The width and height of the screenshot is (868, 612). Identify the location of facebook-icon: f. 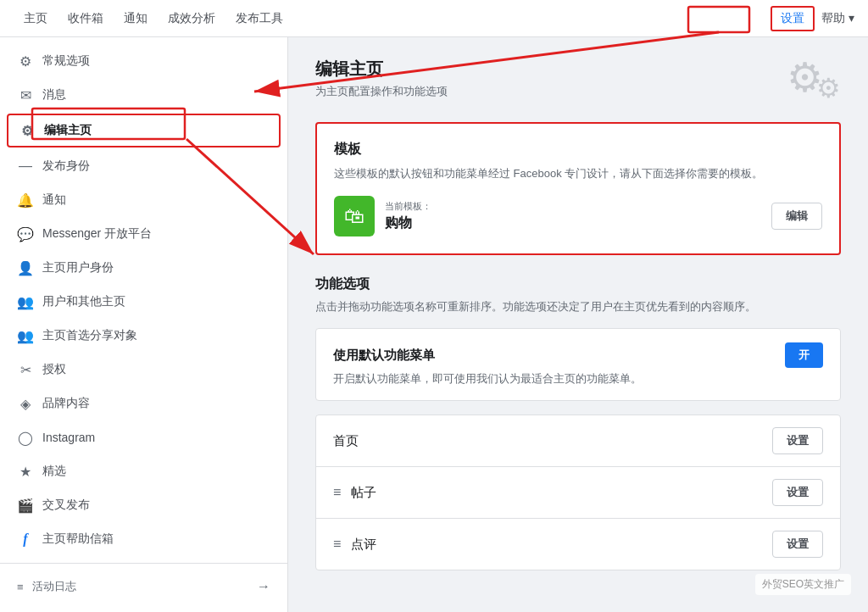
(25, 539).